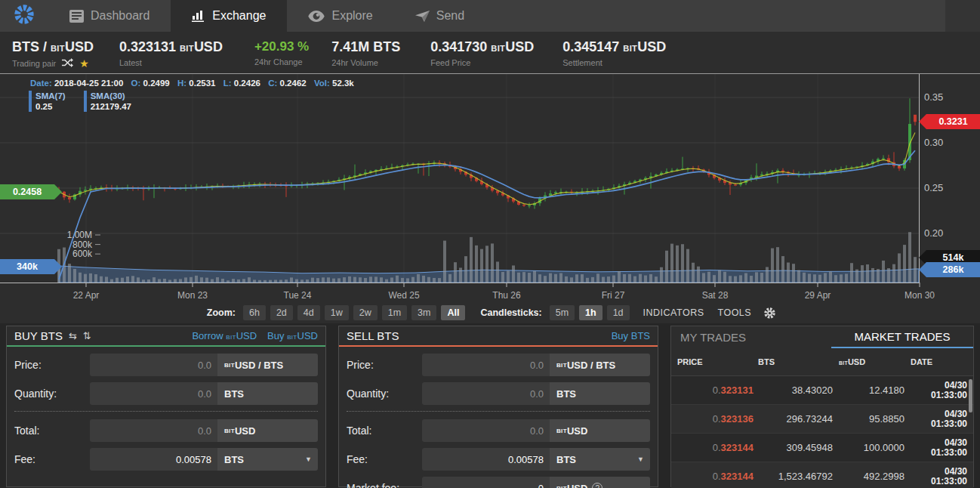 This screenshot has height=488, width=980. Describe the element at coordinates (486, 365) in the screenshot. I see `sell-price-input` at that location.